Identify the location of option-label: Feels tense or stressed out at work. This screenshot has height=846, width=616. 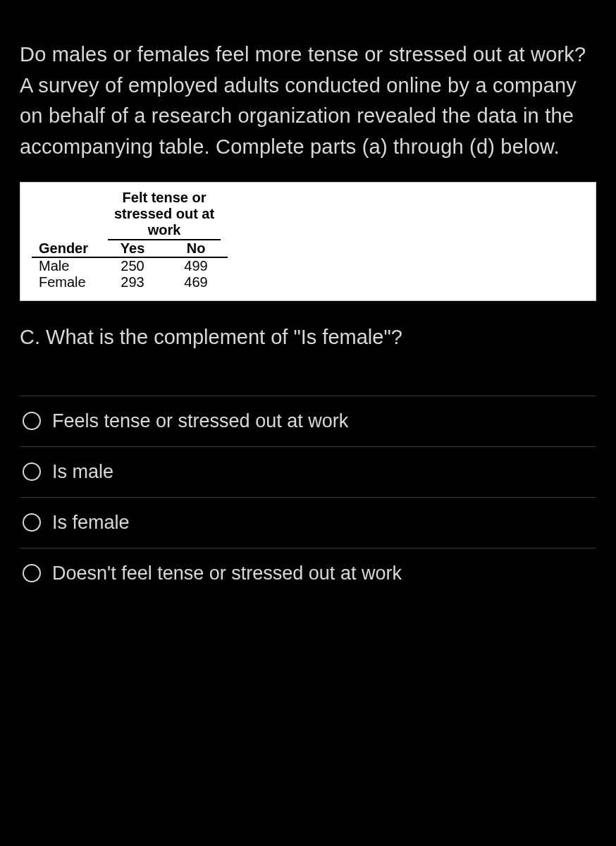
(200, 422).